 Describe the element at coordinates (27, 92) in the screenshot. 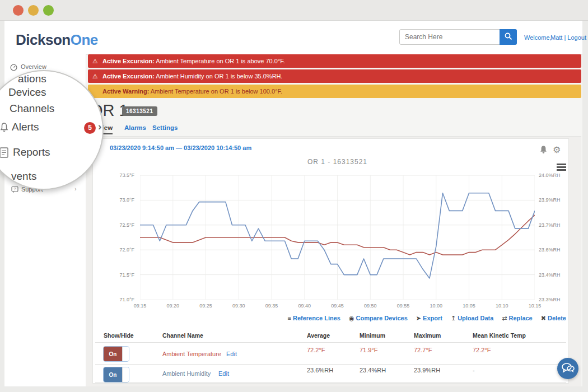

I see `sidebar-item-devices: Devices` at that location.